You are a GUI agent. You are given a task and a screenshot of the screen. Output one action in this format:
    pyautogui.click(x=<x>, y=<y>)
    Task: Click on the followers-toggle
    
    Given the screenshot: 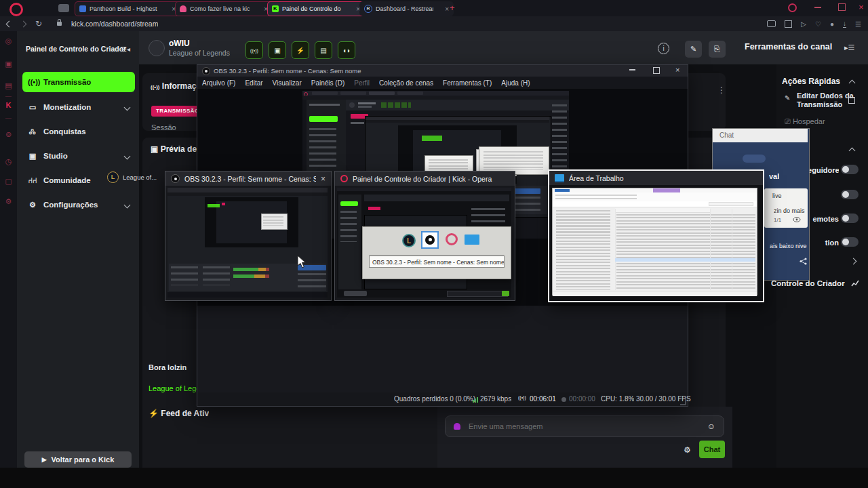 What is the action you would take?
    pyautogui.click(x=850, y=169)
    